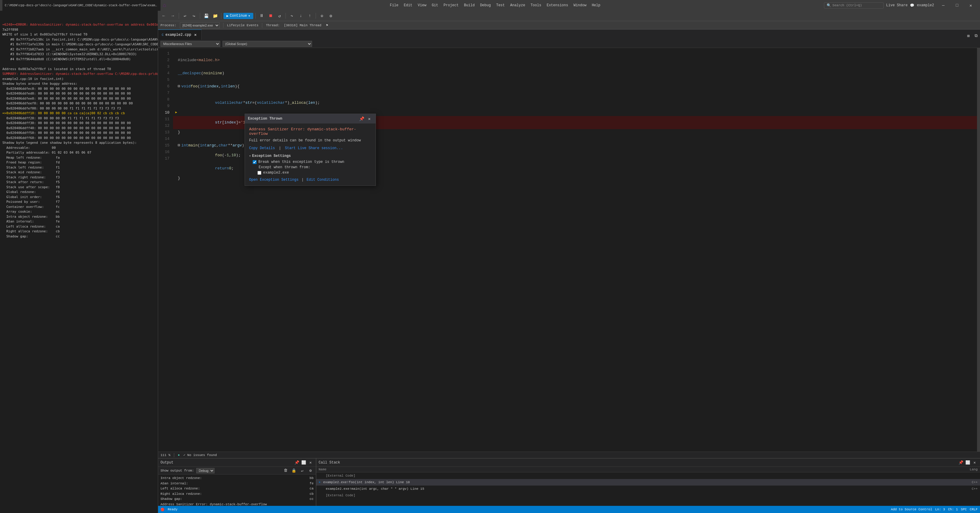 The width and height of the screenshot is (980, 513). Describe the element at coordinates (322, 16) in the screenshot. I see `breakpoint-btn: ⊙` at that location.